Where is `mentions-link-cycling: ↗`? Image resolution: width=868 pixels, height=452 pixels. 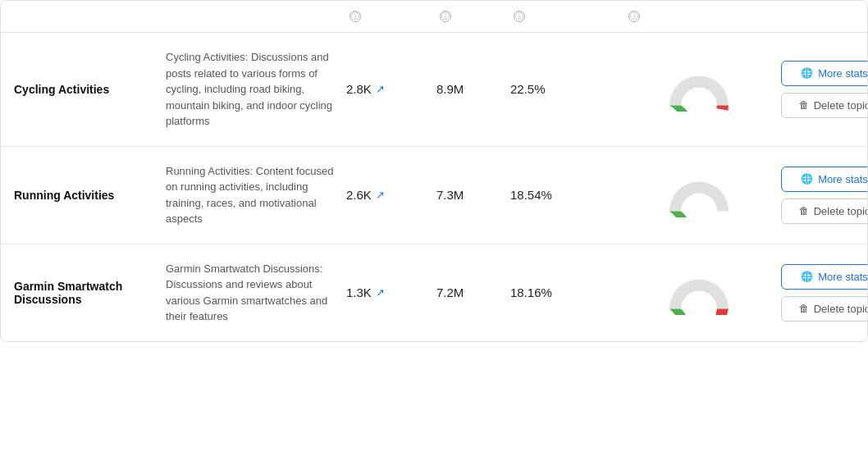 mentions-link-cycling: ↗ is located at coordinates (381, 89).